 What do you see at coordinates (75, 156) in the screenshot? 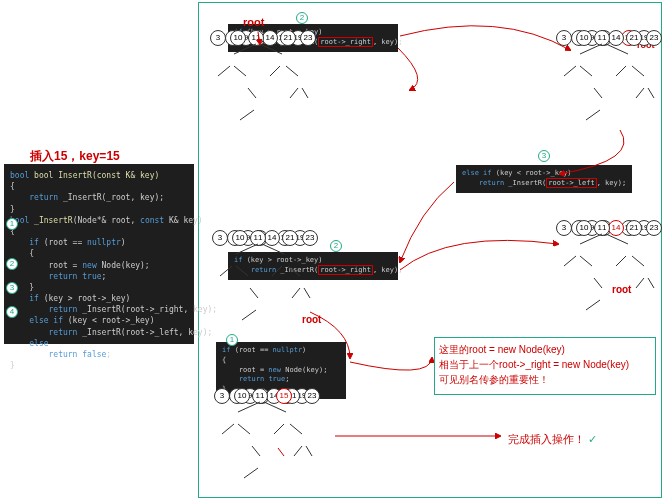
I see `heading: 插入15，key=15` at bounding box center [75, 156].